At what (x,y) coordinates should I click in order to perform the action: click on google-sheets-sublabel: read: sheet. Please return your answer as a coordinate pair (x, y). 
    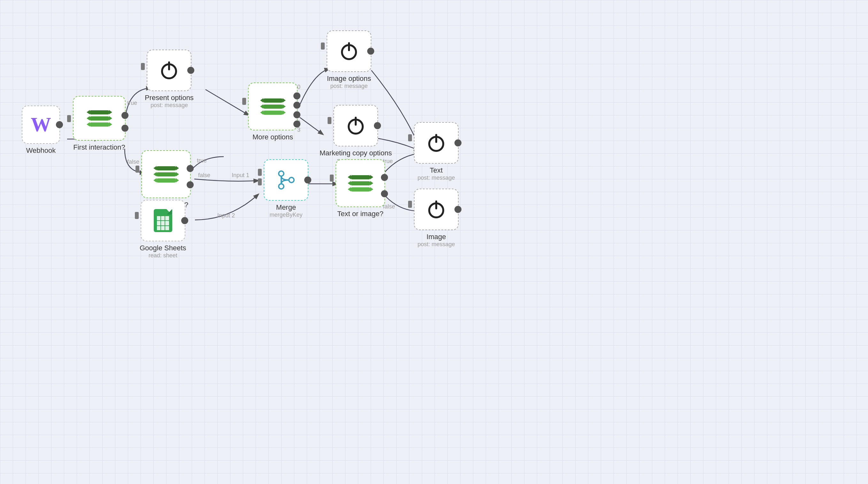
    Looking at the image, I should click on (163, 255).